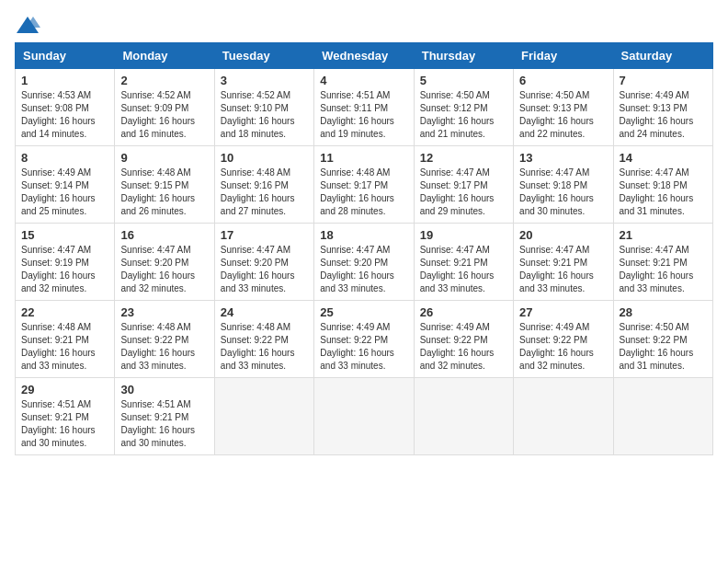 The height and width of the screenshot is (563, 728). I want to click on day-info: Sunrise: 4:48 AM Sunset: 9:21 PM Dayligh…, so click(64, 347).